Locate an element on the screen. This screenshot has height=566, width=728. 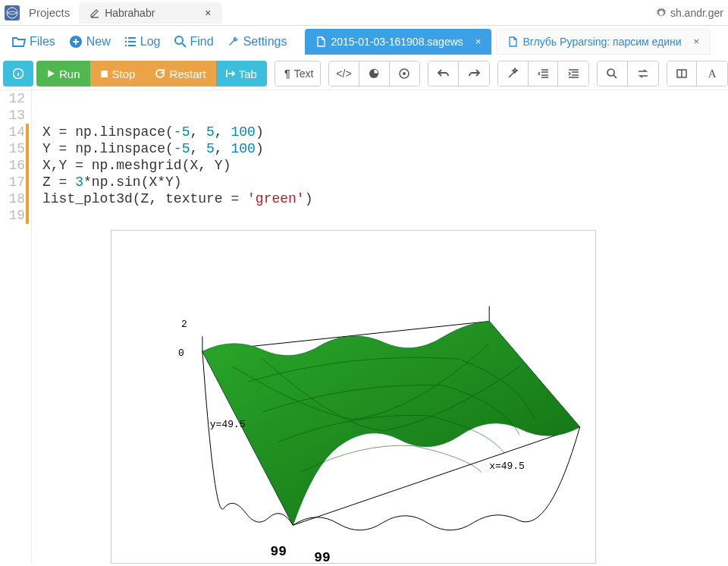
app-logo is located at coordinates (12, 13).